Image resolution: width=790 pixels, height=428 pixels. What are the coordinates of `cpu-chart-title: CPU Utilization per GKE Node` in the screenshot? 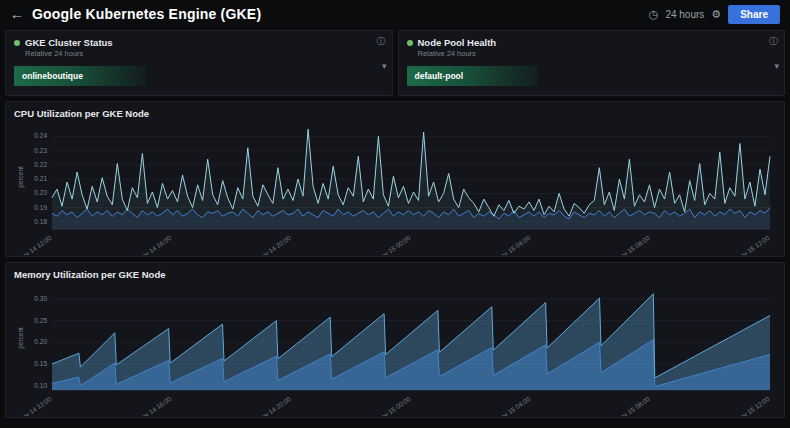 It's located at (395, 114).